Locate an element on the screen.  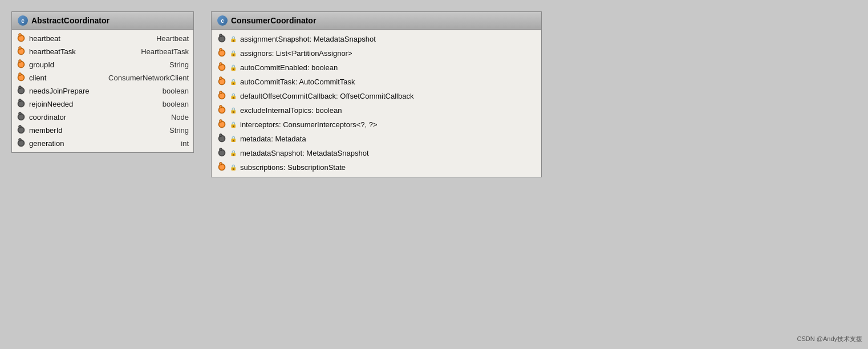
field-name-label: heartbeatTask is located at coordinates (52, 51).